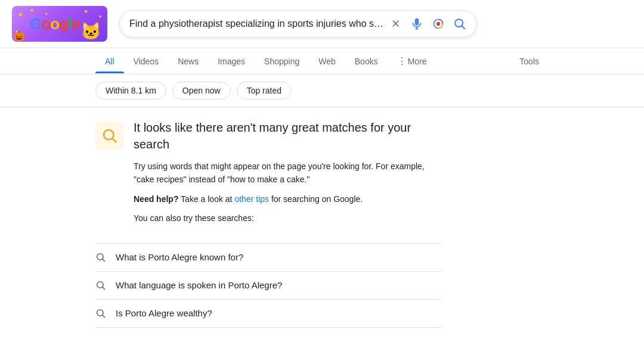  Describe the element at coordinates (287, 218) in the screenshot. I see `also-try-text: You can also try these searches:` at that location.